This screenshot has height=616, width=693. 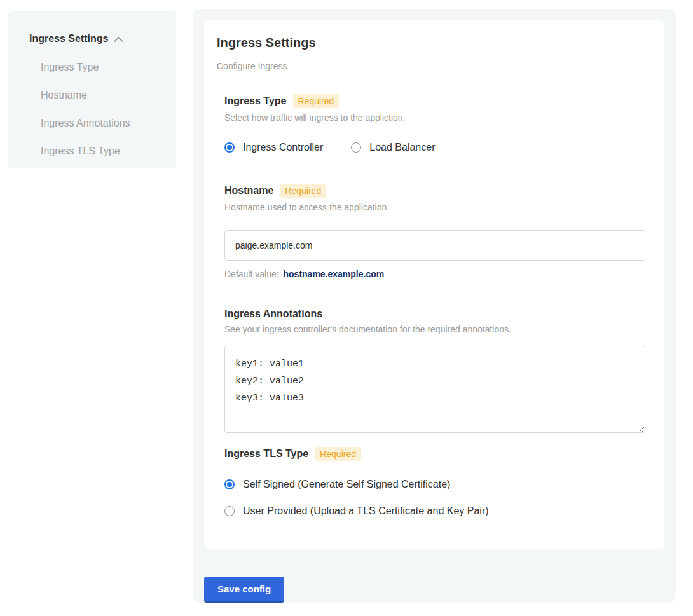 I want to click on radio-self-signed, so click(x=230, y=484).